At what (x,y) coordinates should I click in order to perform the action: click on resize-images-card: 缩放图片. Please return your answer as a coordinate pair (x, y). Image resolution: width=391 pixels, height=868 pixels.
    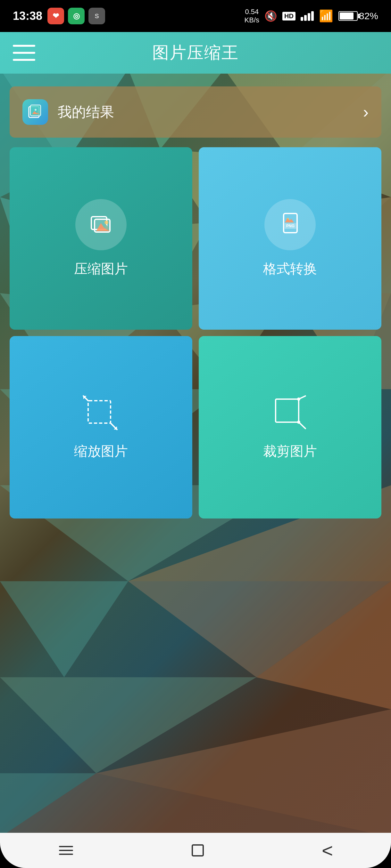
    Looking at the image, I should click on (101, 427).